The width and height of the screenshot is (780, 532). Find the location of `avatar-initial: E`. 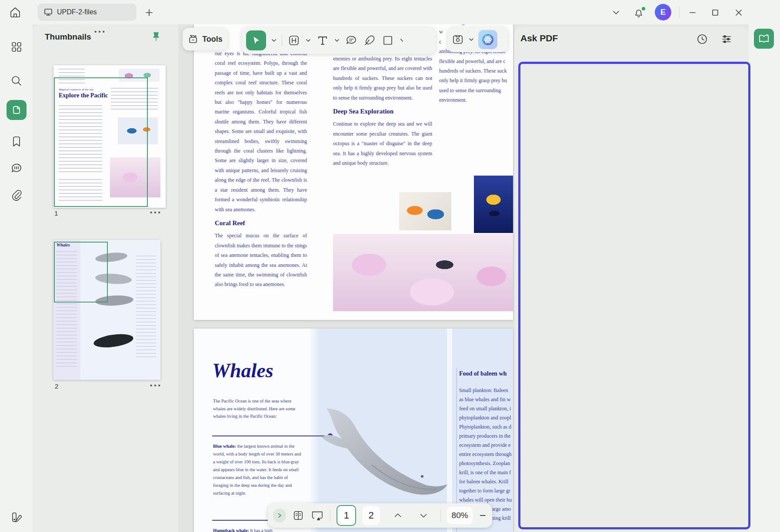

avatar-initial: E is located at coordinates (663, 12).